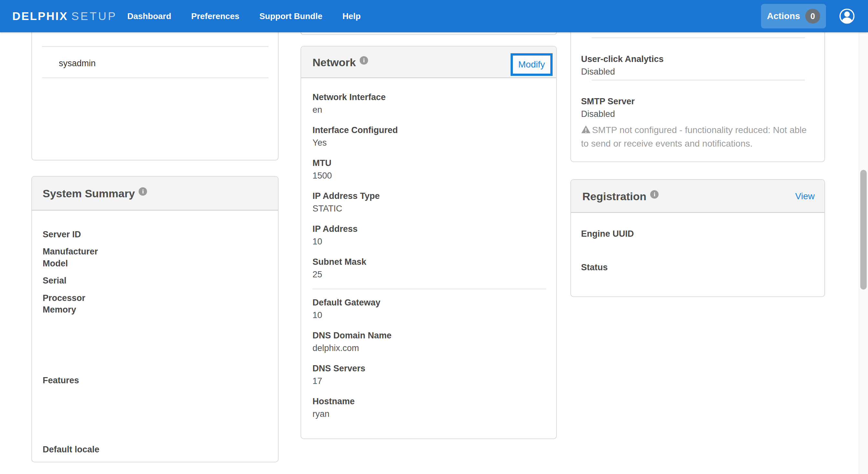  Describe the element at coordinates (61, 380) in the screenshot. I see `label-features: Features` at that location.